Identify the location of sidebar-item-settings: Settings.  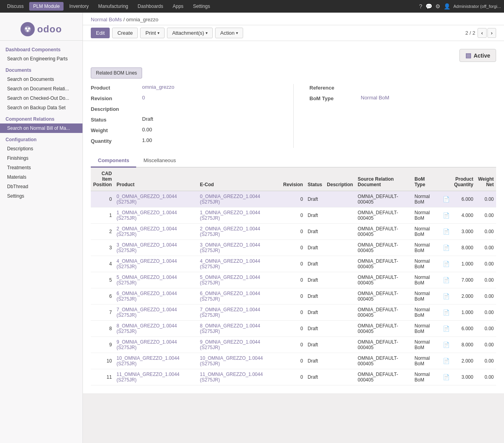
(41, 196).